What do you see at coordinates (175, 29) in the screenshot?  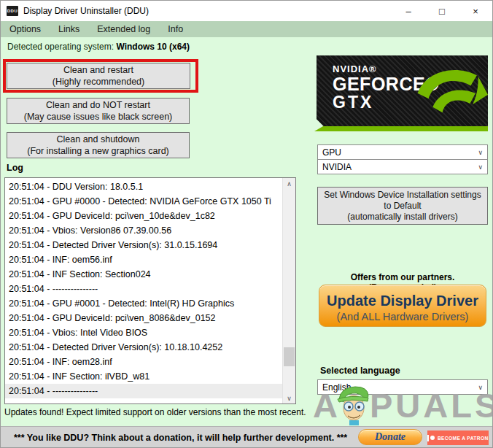 I see `menu-info: Info` at bounding box center [175, 29].